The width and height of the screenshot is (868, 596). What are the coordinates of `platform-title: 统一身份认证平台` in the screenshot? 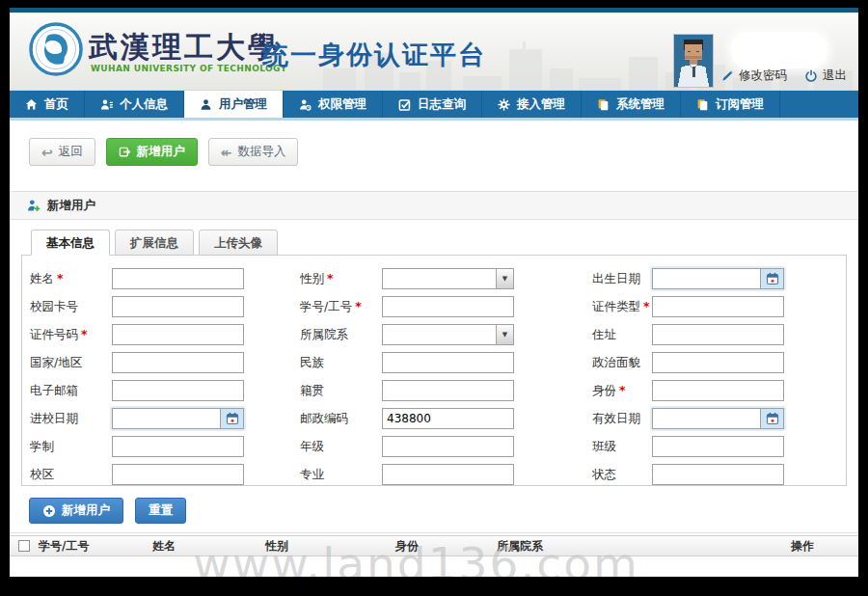 It's located at (374, 55).